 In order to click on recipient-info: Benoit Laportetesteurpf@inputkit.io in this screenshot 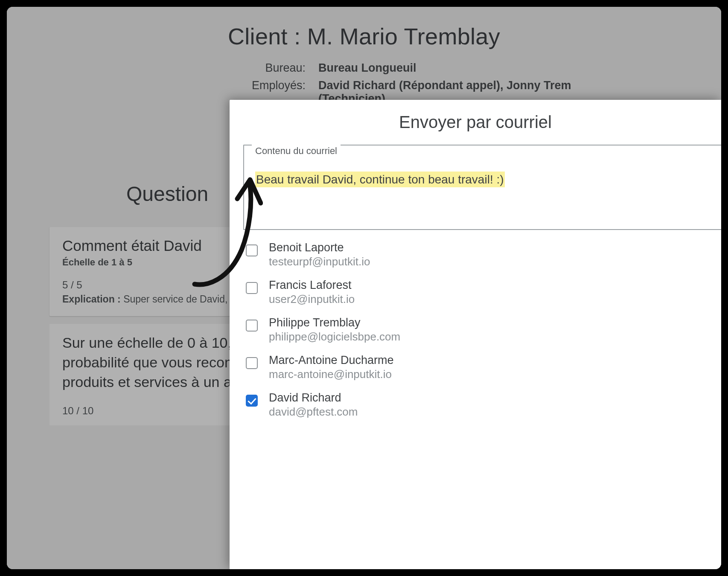, I will do `click(319, 255)`.